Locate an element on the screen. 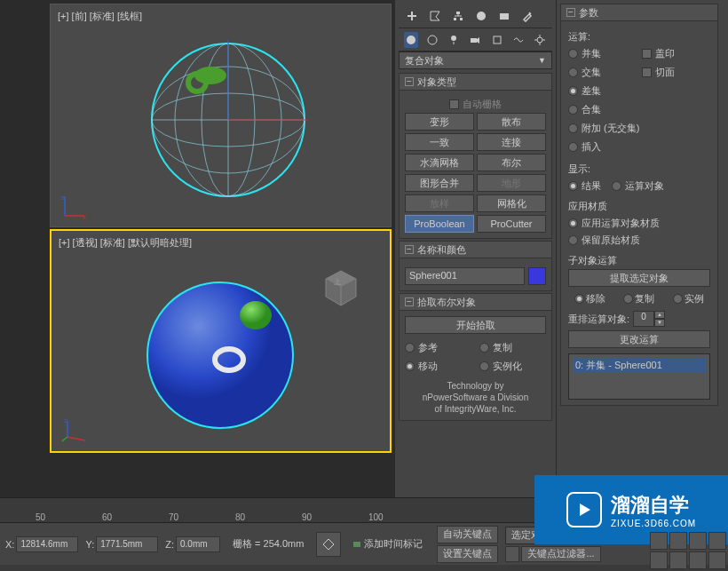 The width and height of the screenshot is (728, 571). nav-pan is located at coordinates (659, 541).